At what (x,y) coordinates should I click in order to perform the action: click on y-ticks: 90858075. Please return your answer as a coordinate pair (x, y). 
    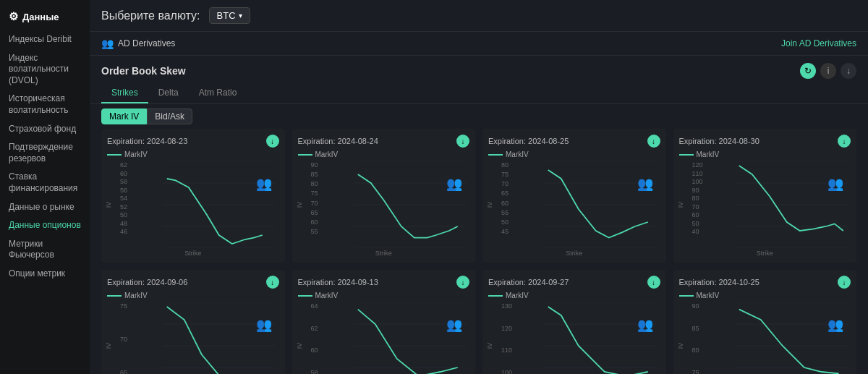
    Looking at the image, I should click on (696, 339).